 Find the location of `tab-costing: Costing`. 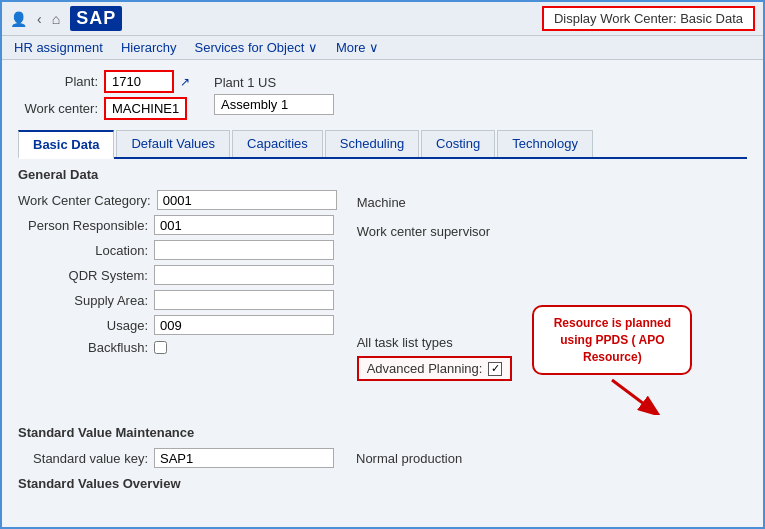

tab-costing: Costing is located at coordinates (458, 144).